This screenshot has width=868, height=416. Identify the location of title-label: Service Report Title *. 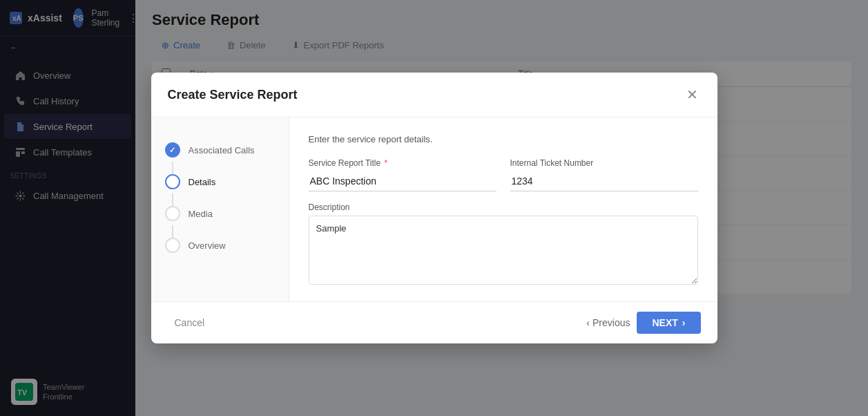
(403, 163).